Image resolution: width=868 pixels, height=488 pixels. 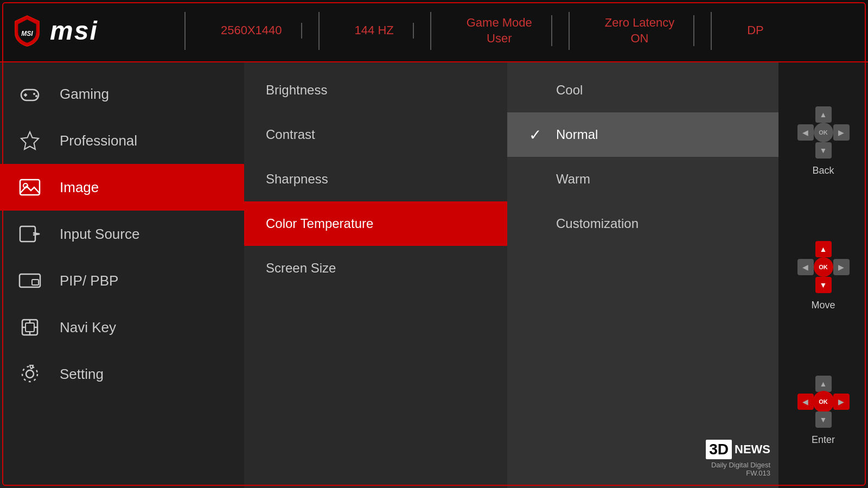 What do you see at coordinates (824, 402) in the screenshot?
I see `dpad-center-enter: OK` at bounding box center [824, 402].